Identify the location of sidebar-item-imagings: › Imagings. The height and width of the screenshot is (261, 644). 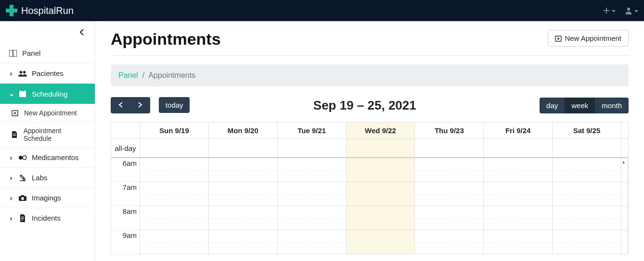
(47, 198).